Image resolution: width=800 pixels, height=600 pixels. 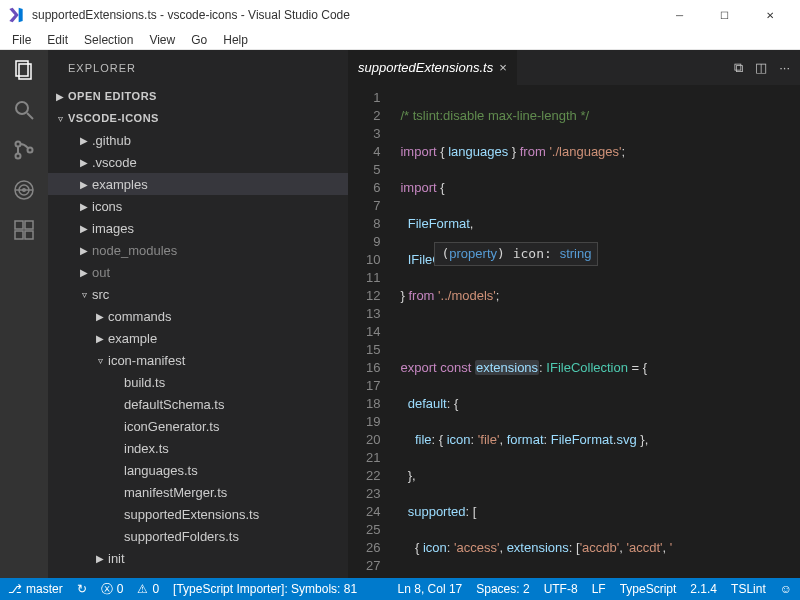 I want to click on ts-importer-status: [TypeScript Importer]: Symbols: 81, so click(x=265, y=589).